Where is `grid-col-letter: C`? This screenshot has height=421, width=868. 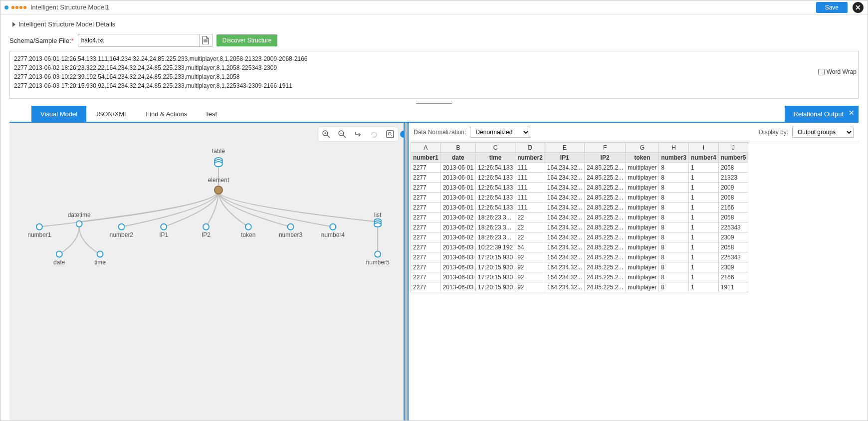
grid-col-letter: C is located at coordinates (496, 148).